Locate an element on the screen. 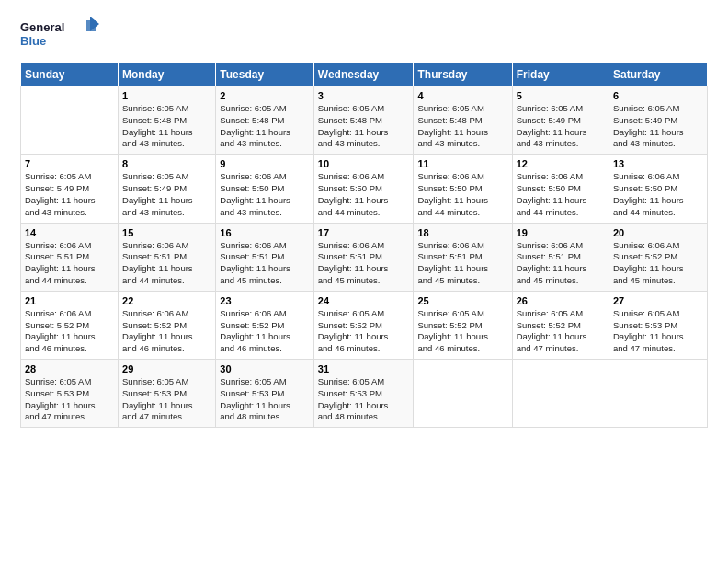 This screenshot has height=563, width=728. day-number: 24 is located at coordinates (364, 301).